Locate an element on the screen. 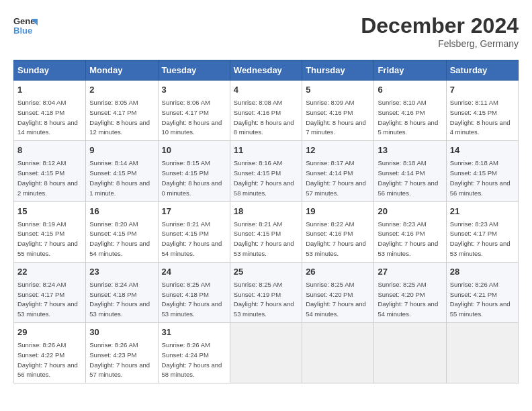  calendar-cell: 23 Sunrise: 8:24 AMSunset: 4:18 PMDaylig… is located at coordinates (122, 292).